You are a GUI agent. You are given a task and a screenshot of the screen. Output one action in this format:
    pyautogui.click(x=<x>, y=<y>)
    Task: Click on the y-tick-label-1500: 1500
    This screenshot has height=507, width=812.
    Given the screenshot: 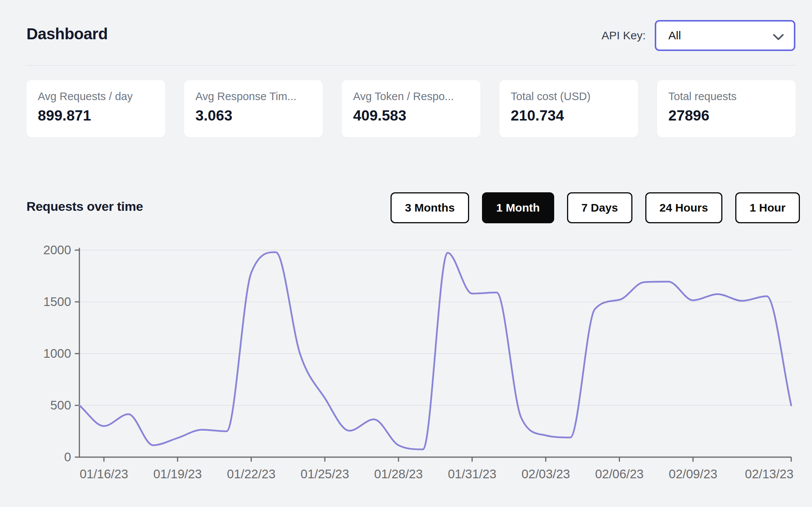 What is the action you would take?
    pyautogui.click(x=57, y=301)
    